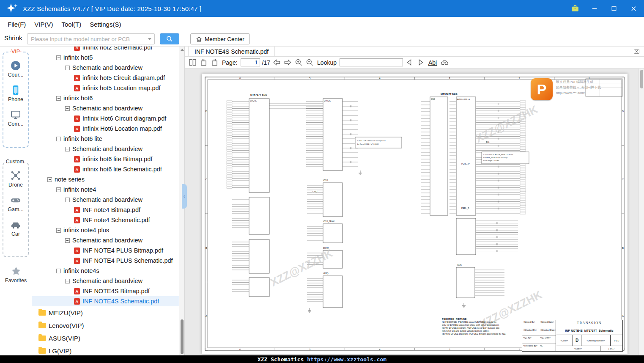 This screenshot has width=644, height=363. Describe the element at coordinates (16, 204) in the screenshot. I see `sidebar-item-game: Gam...` at that location.